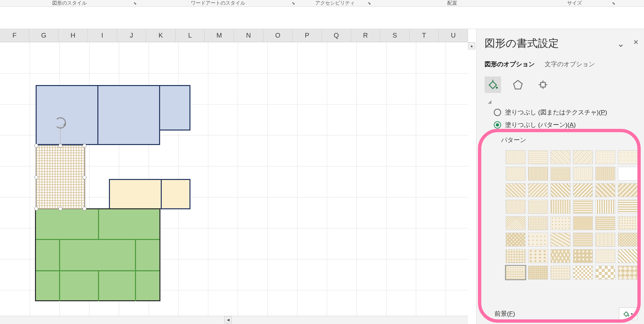  I want to click on resize-handle-w, so click(36, 177).